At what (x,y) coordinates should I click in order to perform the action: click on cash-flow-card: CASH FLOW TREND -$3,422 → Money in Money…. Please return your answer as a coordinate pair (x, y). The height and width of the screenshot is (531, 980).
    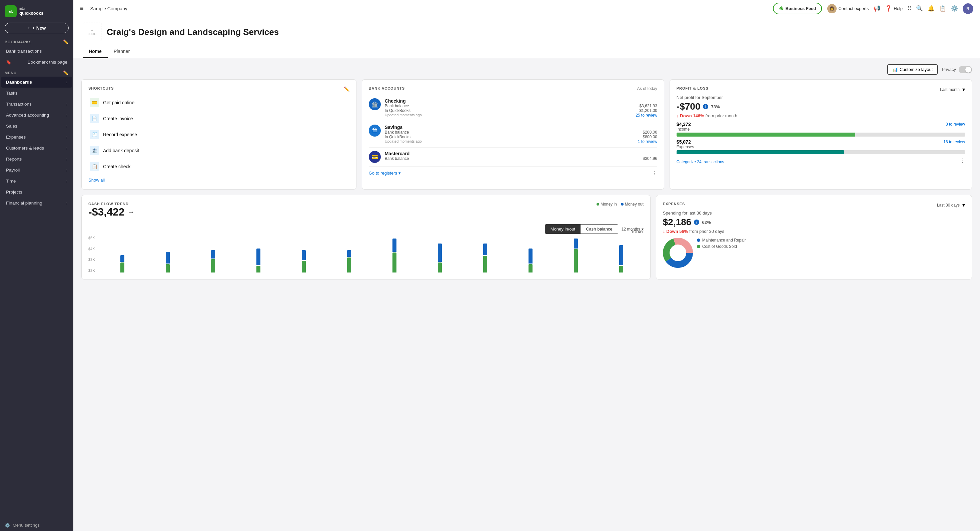
    Looking at the image, I should click on (366, 237).